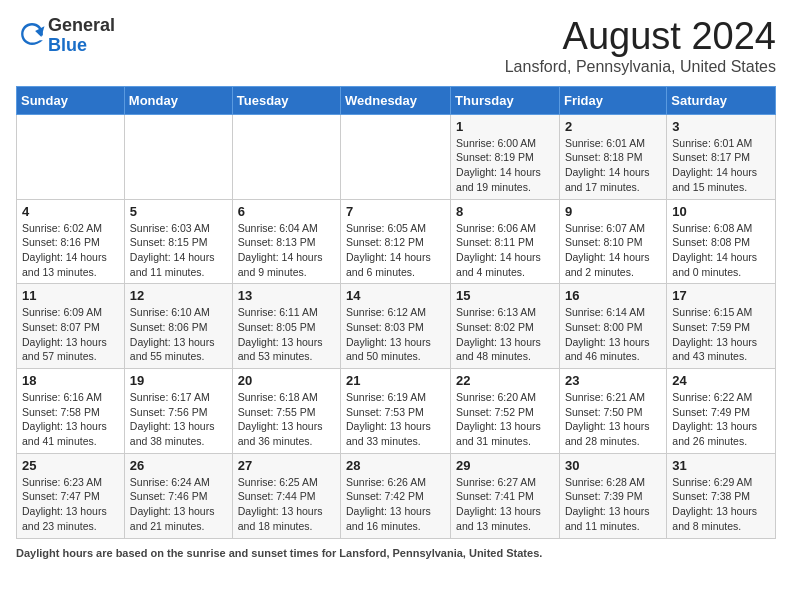 The height and width of the screenshot is (612, 792). I want to click on day-number: 5, so click(178, 212).